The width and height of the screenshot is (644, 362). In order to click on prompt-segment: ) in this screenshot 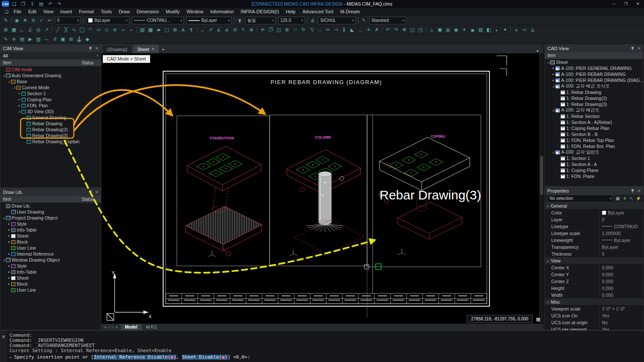, I will do `click(226, 357)`.